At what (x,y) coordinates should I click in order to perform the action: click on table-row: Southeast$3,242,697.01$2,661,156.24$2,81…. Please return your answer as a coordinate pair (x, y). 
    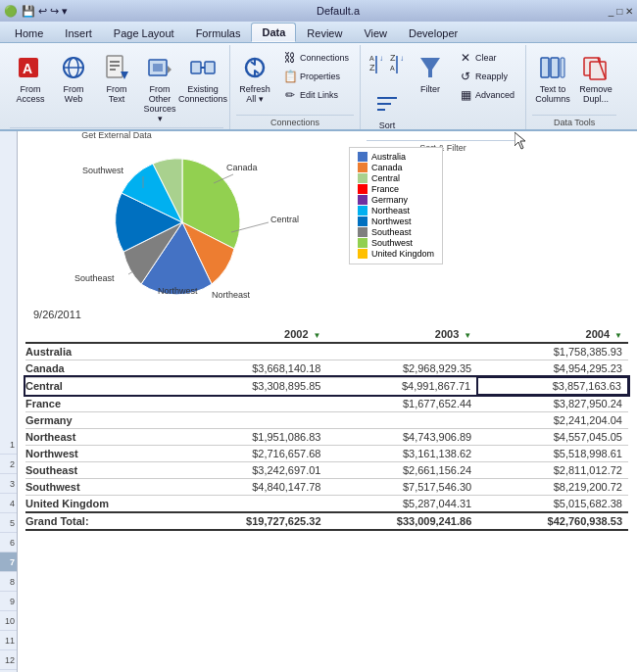
    Looking at the image, I should click on (327, 470).